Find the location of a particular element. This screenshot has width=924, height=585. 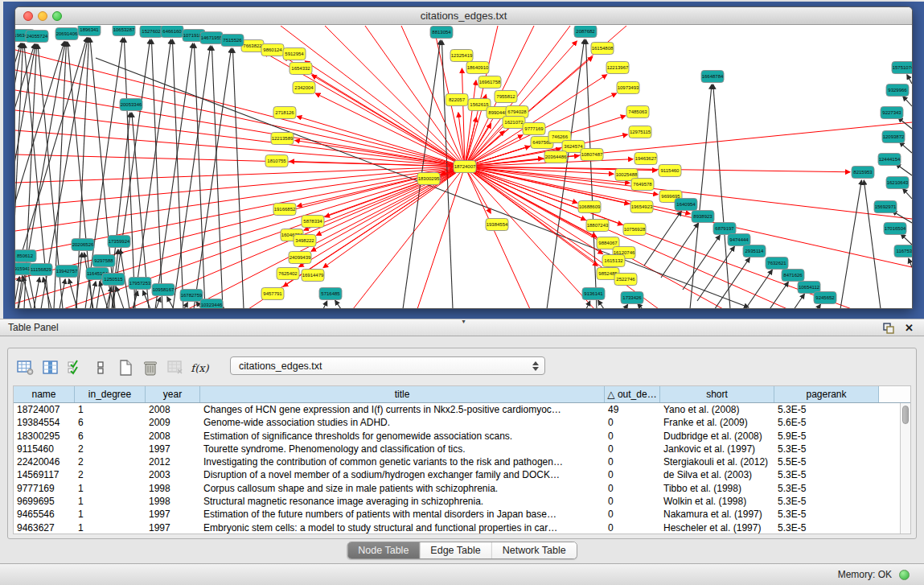

table-cell: 2 is located at coordinates (110, 475).